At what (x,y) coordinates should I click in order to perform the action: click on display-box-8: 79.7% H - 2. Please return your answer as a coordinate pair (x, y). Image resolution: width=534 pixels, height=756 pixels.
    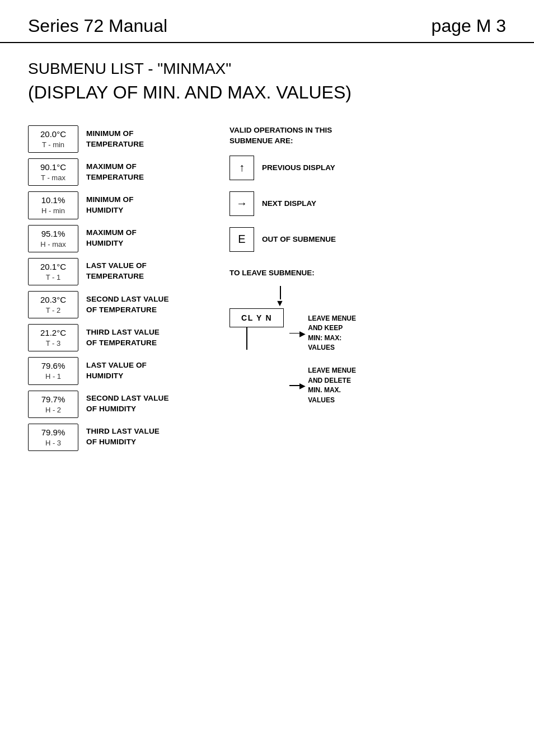
    Looking at the image, I should click on (53, 404).